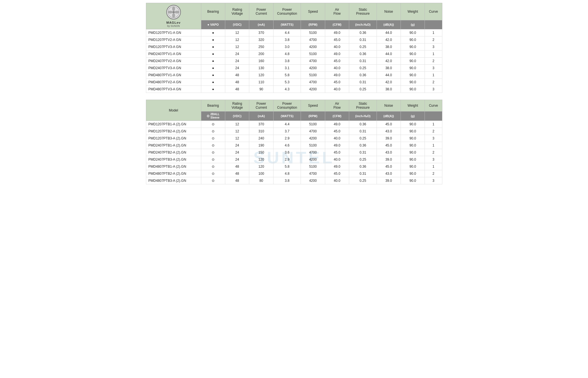 The image size is (588, 378). I want to click on col-noise-label-1: Noise, so click(388, 12).